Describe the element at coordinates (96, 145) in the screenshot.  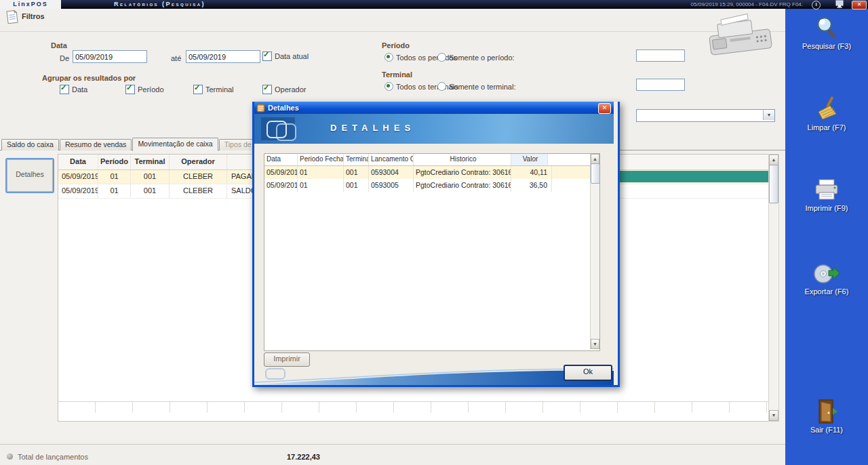
I see `tab-resumo-de-vendas: Resumo de vendas` at that location.